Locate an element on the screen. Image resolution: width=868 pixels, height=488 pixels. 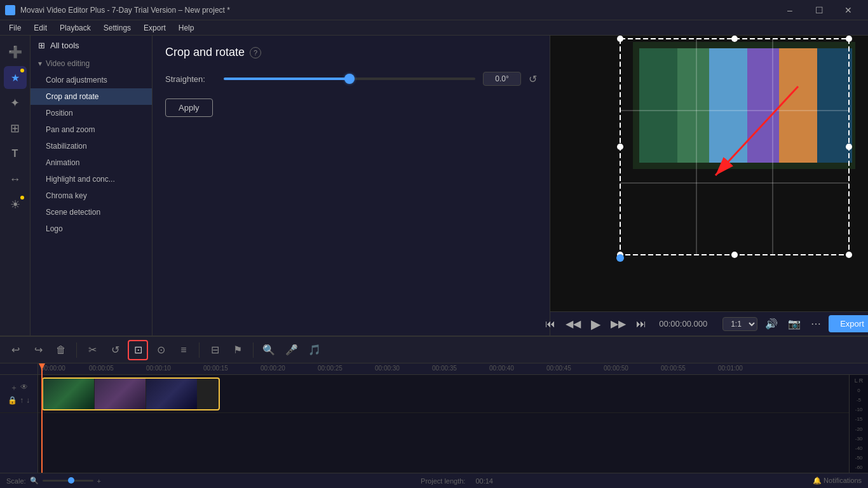
embed-button: ⊟ is located at coordinates (215, 350).